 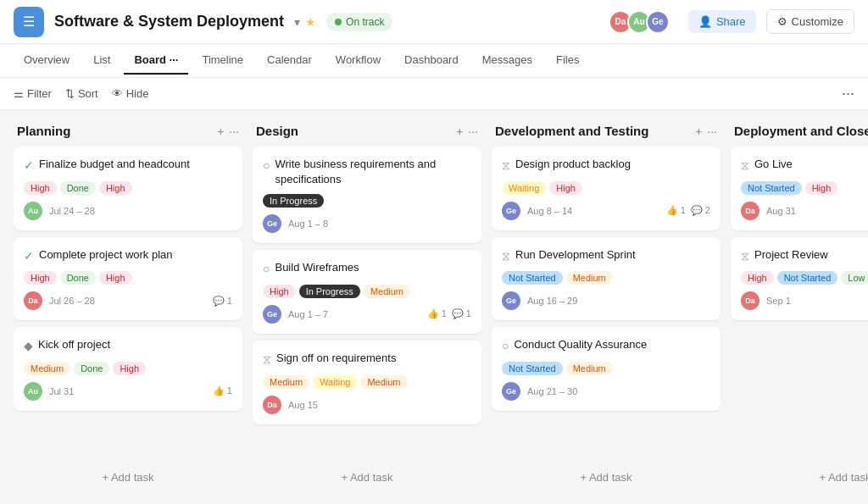 What do you see at coordinates (128, 369) in the screenshot?
I see `card-c3: ◆ Kick off project MediumDoneHigh Au Jul…` at bounding box center [128, 369].